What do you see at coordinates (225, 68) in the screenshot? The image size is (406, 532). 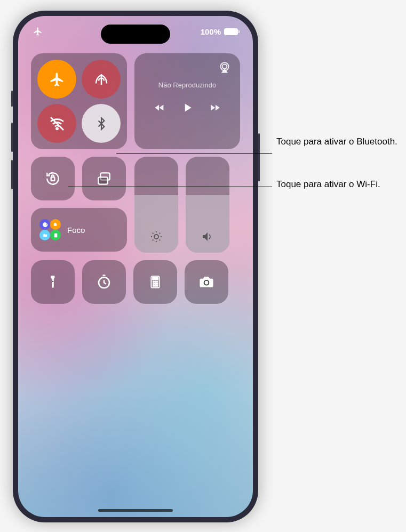 I see `airplay-button` at bounding box center [225, 68].